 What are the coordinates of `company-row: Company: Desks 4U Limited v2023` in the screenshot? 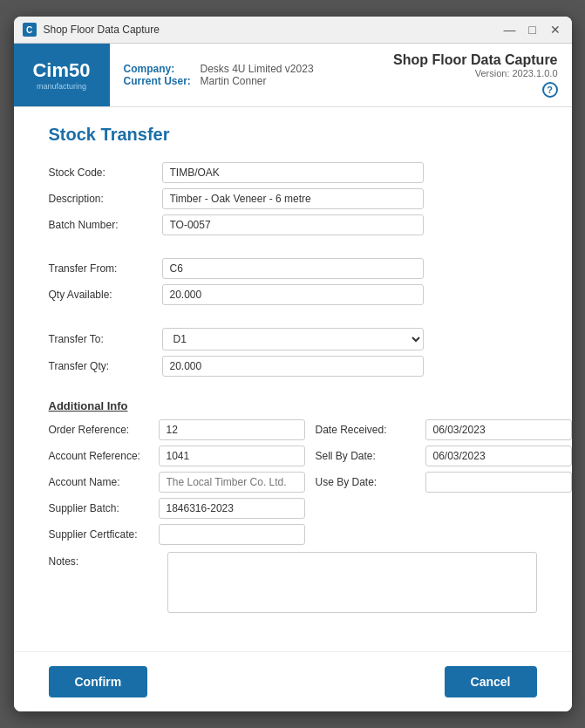 It's located at (219, 69).